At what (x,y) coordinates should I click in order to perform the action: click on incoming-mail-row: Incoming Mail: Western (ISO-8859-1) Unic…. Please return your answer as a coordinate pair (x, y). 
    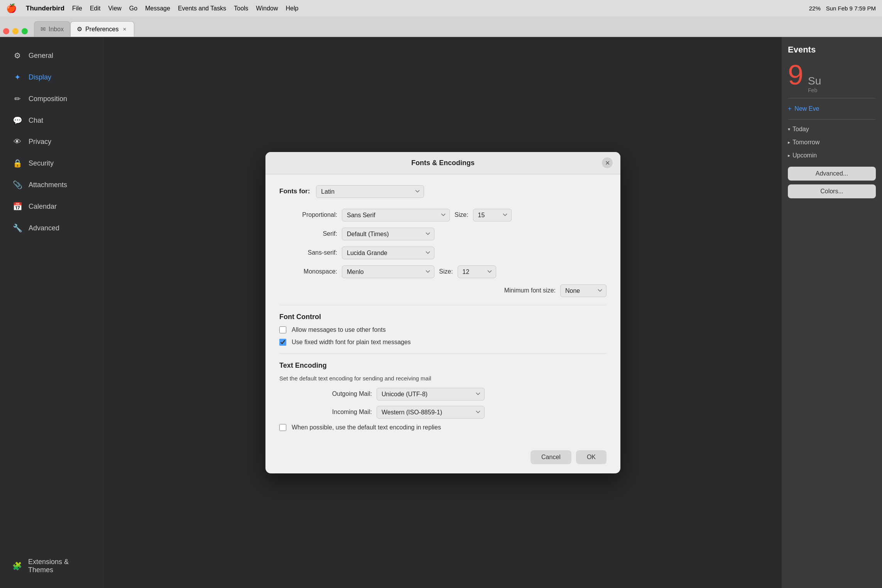
    Looking at the image, I should click on (443, 412).